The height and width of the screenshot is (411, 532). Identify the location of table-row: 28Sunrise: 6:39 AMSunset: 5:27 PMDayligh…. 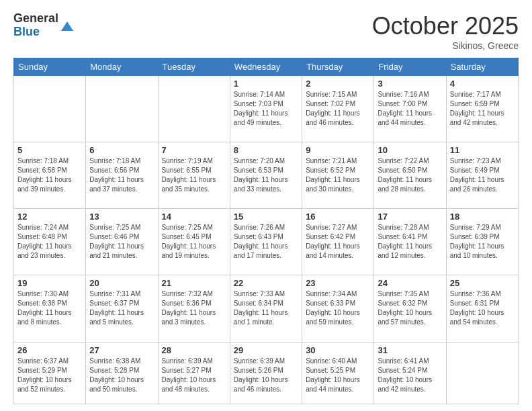
(193, 373).